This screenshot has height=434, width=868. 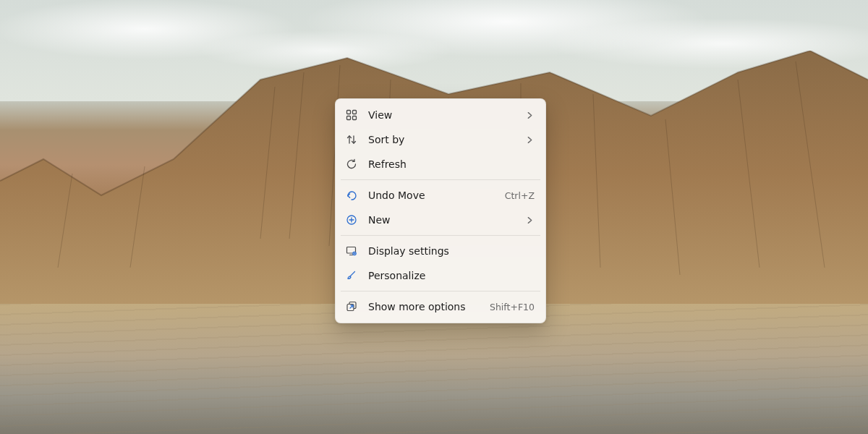 What do you see at coordinates (451, 164) in the screenshot?
I see `menu-item-label: Refresh` at bounding box center [451, 164].